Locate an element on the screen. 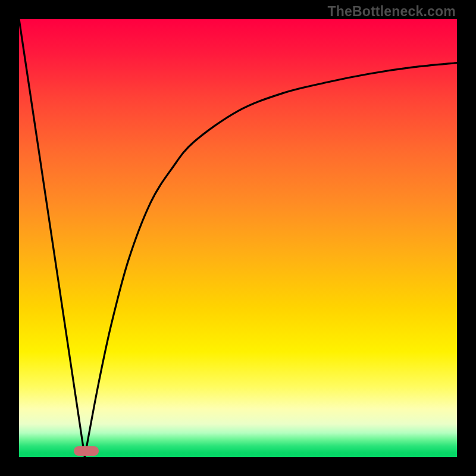 The width and height of the screenshot is (476, 476). watermark-text: TheBottleneck.com is located at coordinates (392, 12).